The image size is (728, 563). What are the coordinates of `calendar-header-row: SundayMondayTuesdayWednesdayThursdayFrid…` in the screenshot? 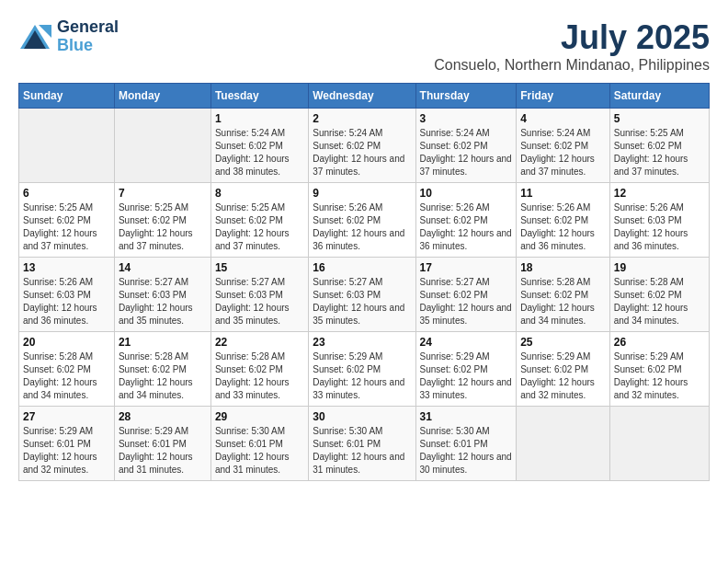 It's located at (364, 96).